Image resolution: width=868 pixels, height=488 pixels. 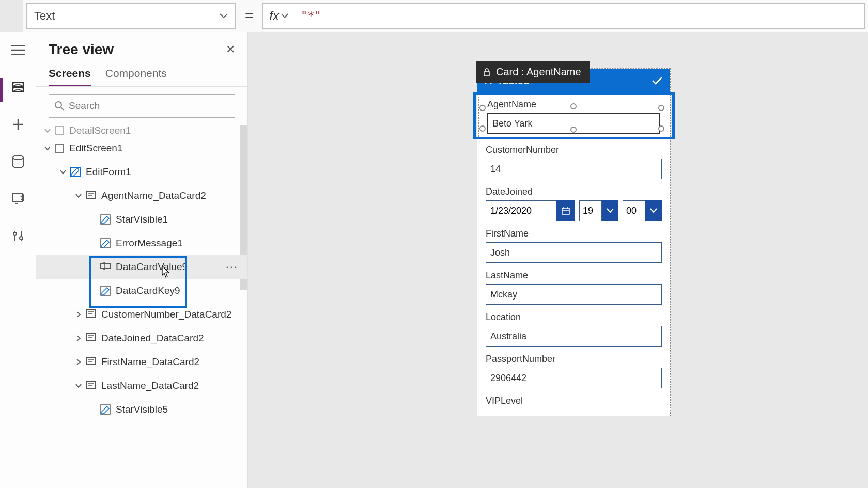 I want to click on tree-node-datacardvalue9: DataCardValue9 ···, so click(x=142, y=267).